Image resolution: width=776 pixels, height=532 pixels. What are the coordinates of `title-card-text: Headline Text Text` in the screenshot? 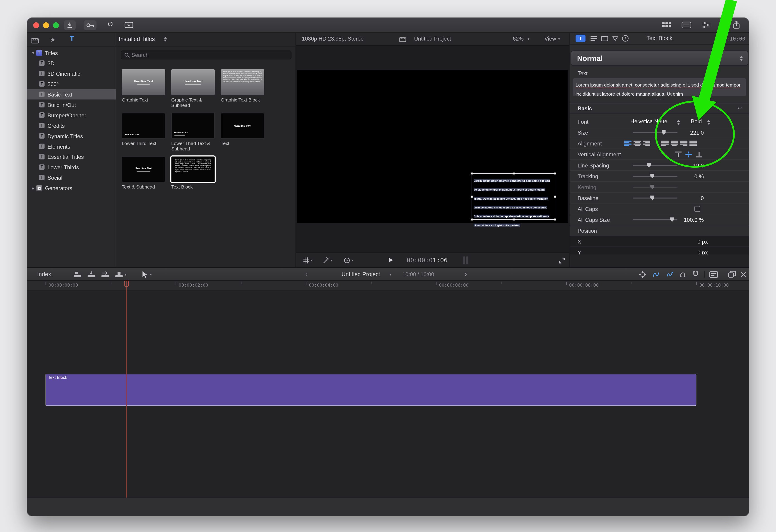 It's located at (244, 130).